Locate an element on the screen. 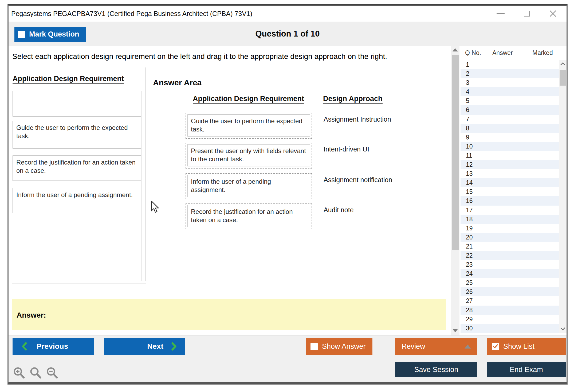 This screenshot has width=574, height=392. scroll-down-arrow-icon is located at coordinates (455, 331).